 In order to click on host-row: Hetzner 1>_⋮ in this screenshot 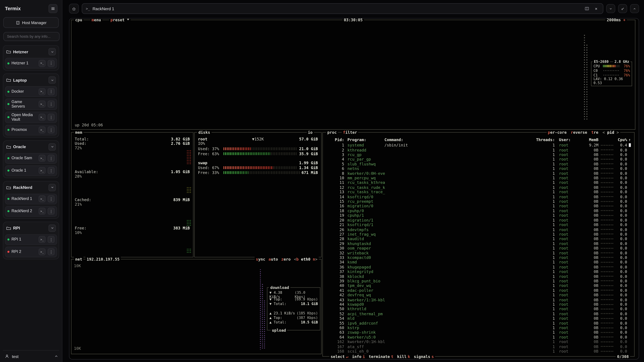, I will do `click(31, 63)`.